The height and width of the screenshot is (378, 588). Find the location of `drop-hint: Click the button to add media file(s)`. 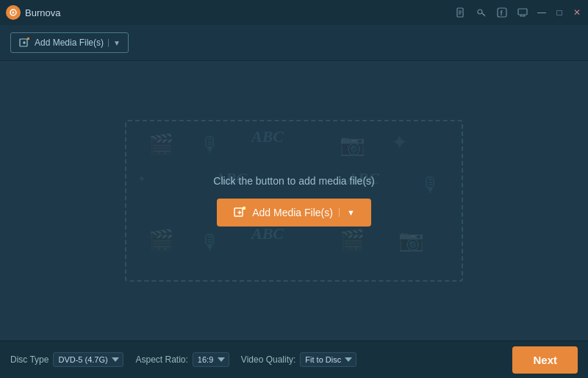

drop-hint: Click the button to add media file(s) is located at coordinates (294, 181).